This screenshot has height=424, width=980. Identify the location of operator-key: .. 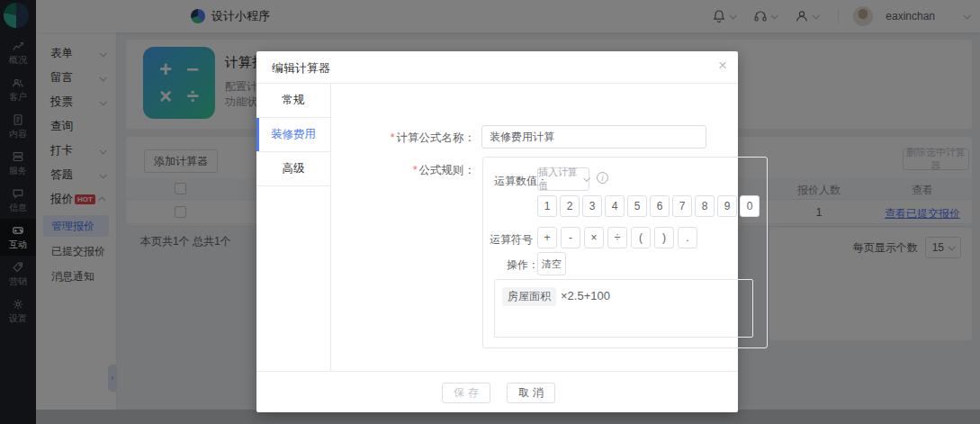
(688, 238).